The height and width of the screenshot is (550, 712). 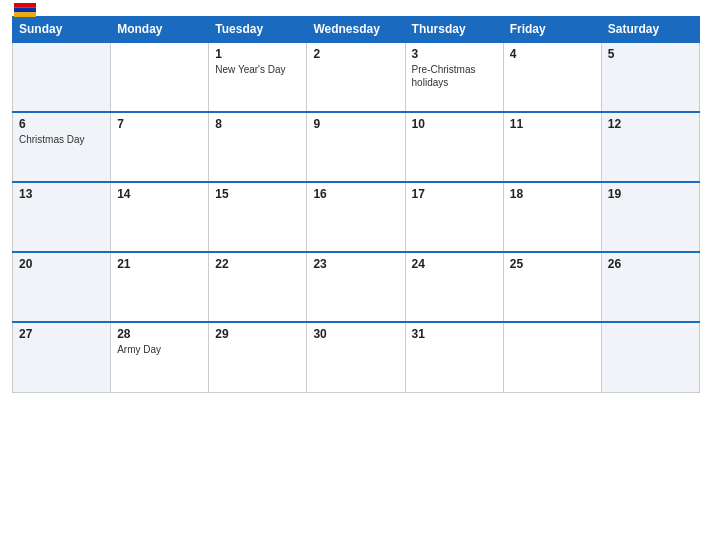 I want to click on day-number: 4, so click(x=552, y=54).